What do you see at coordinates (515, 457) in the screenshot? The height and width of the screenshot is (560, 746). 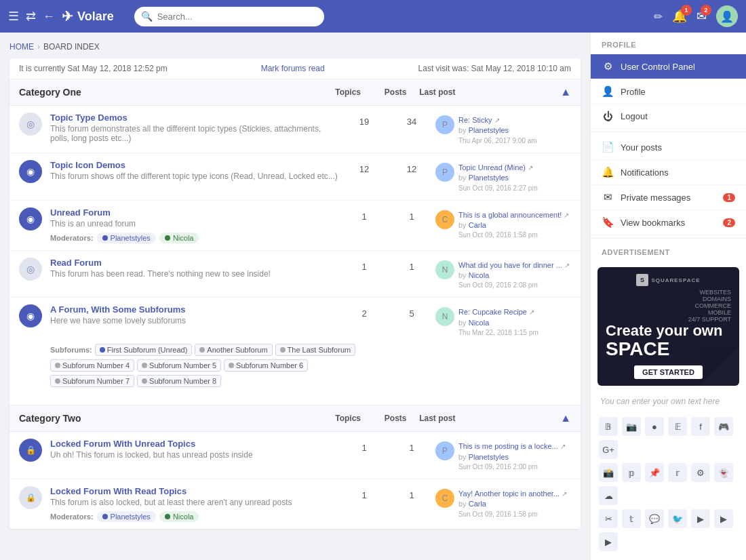 I see `lastpost-text: This is me posting is a locke... ↗ by Pl…` at bounding box center [515, 457].